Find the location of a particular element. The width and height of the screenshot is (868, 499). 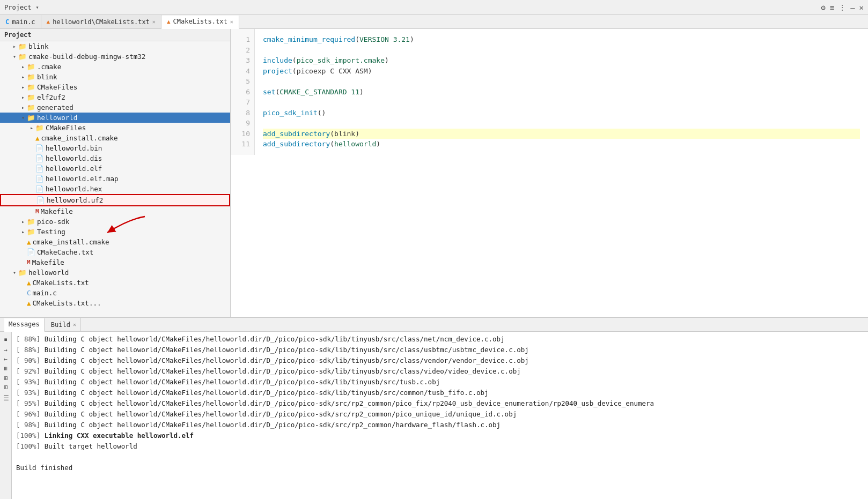

tree-item-helloworld-elf-map: 📄 helloworld.elf.map is located at coordinates (115, 179).